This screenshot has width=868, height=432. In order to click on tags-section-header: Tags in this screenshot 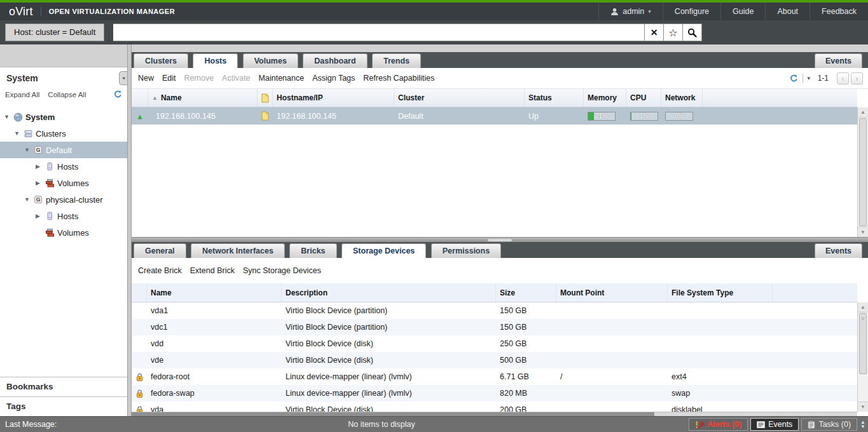, I will do `click(64, 406)`.